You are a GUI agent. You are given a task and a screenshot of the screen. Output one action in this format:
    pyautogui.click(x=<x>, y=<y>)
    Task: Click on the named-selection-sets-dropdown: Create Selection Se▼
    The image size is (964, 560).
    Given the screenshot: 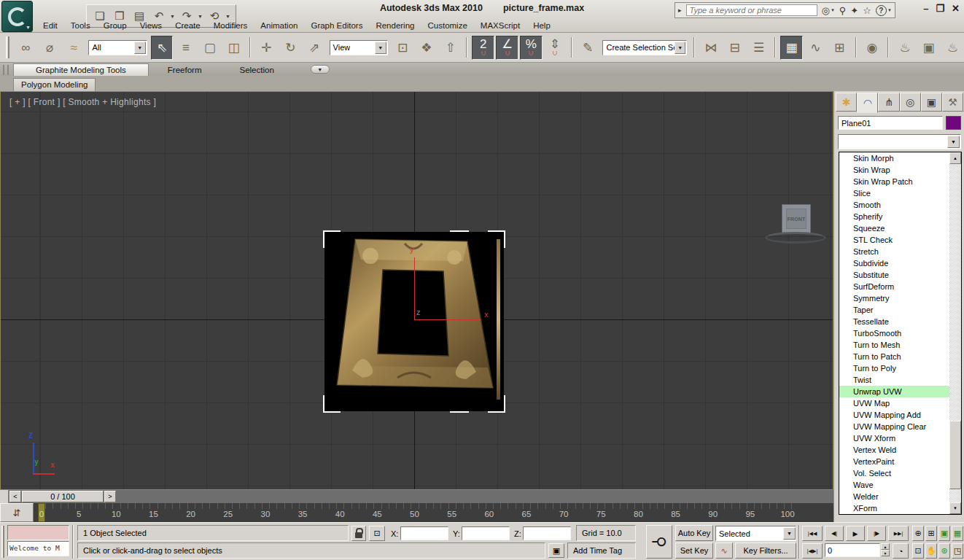 What is the action you would take?
    pyautogui.click(x=645, y=48)
    